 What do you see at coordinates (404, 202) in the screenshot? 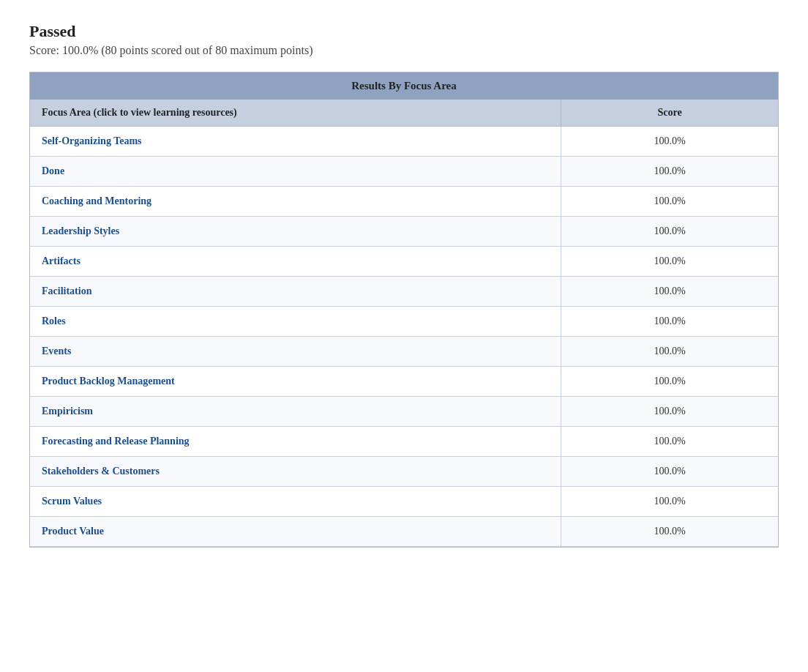
I see `table-row: Coaching and Mentoring100.0%` at bounding box center [404, 202].